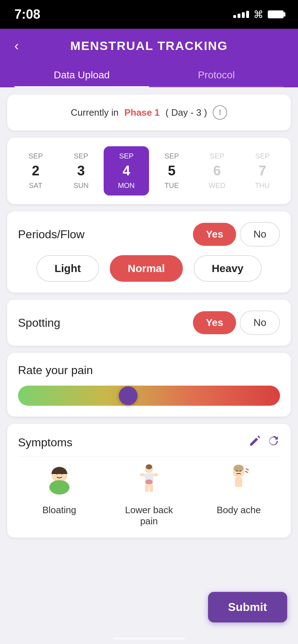 The width and height of the screenshot is (298, 644). Describe the element at coordinates (260, 323) in the screenshot. I see `spotting-no-button: No` at that location.